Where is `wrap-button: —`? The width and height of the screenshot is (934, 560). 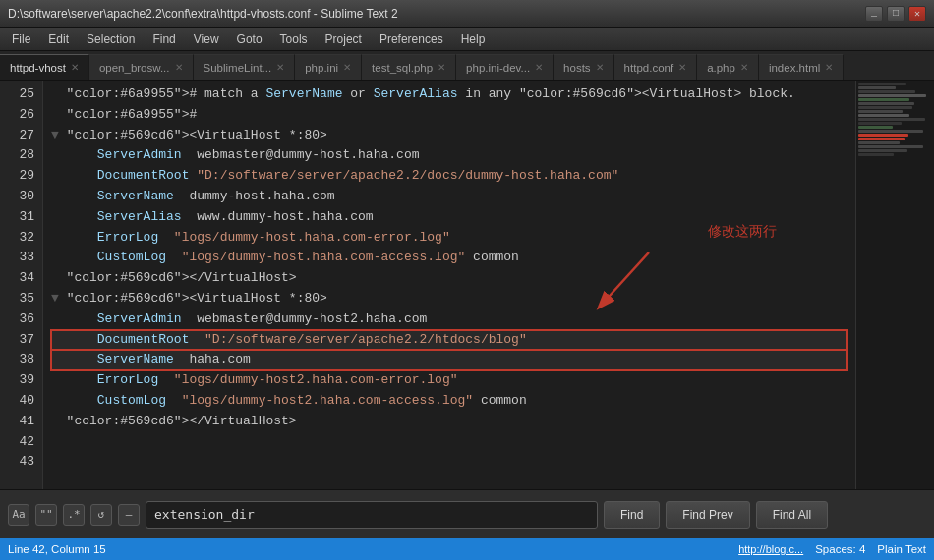 wrap-button: — is located at coordinates (129, 515).